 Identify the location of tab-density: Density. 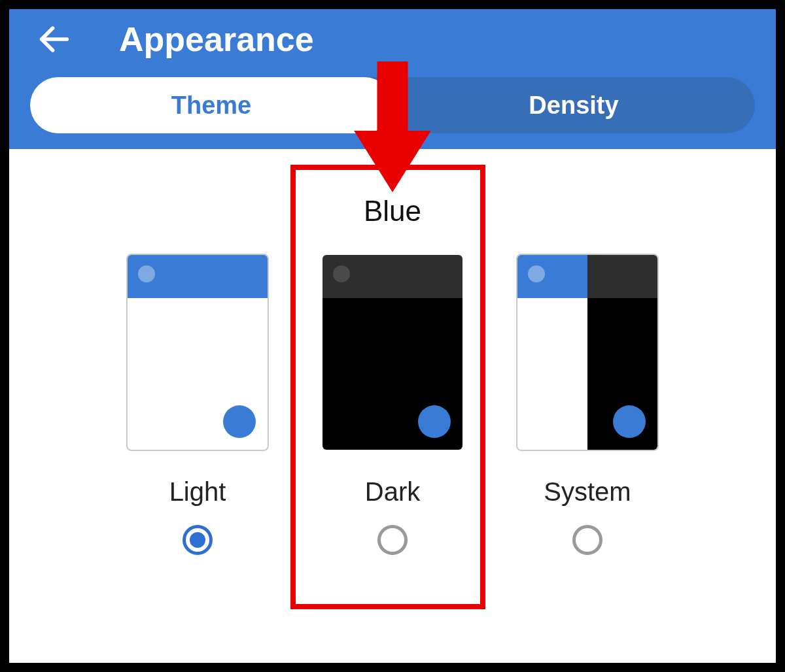
(574, 105).